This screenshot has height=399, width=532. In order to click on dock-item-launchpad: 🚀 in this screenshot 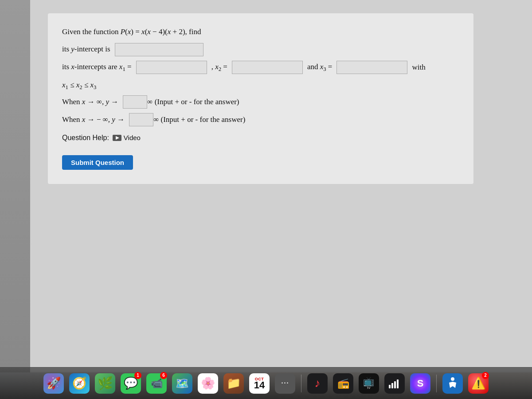, I will do `click(54, 383)`.